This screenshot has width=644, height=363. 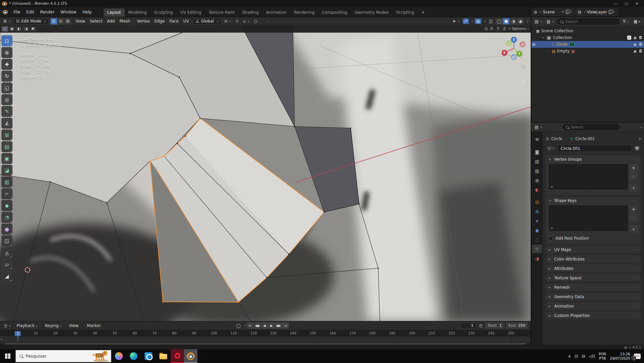 What do you see at coordinates (641, 127) in the screenshot?
I see `properties-options-dropdown: ∨` at bounding box center [641, 127].